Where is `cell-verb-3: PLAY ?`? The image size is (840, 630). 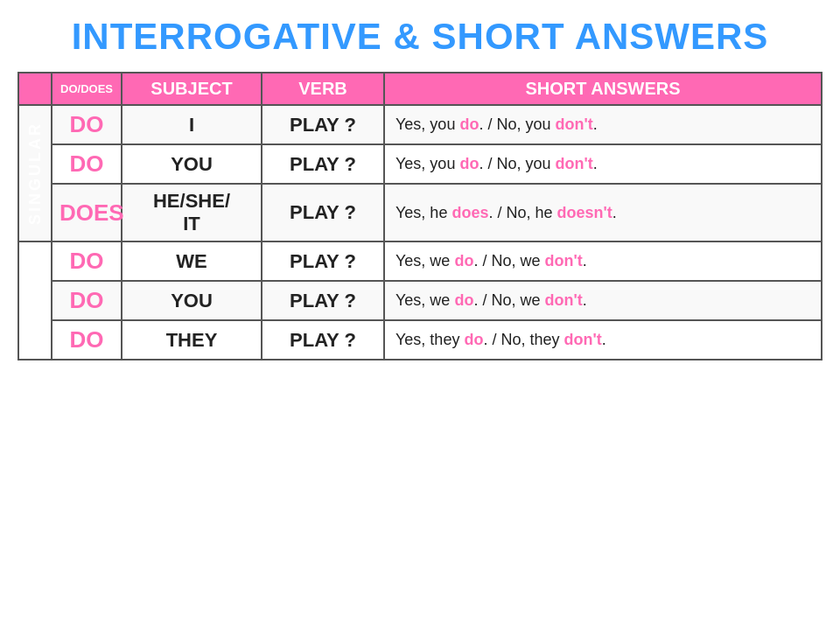 cell-verb-3: PLAY ? is located at coordinates (323, 213).